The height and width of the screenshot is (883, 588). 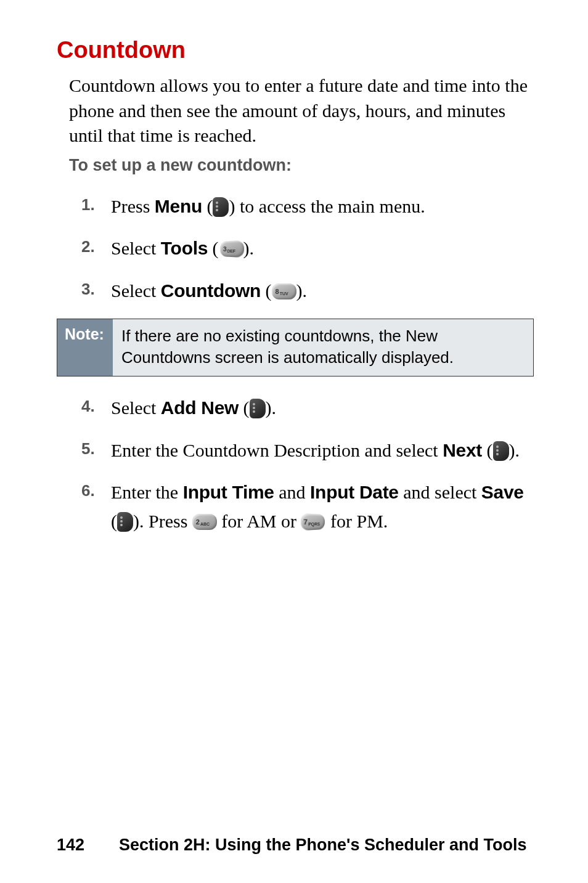 I want to click on key-7-icon: 7PQRS, so click(x=312, y=522).